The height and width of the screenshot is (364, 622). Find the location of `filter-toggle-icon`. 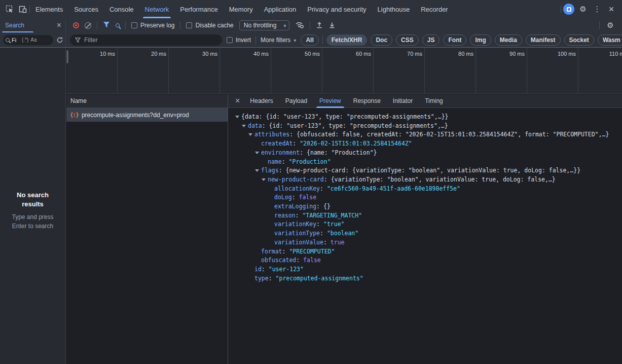

filter-toggle-icon is located at coordinates (106, 25).